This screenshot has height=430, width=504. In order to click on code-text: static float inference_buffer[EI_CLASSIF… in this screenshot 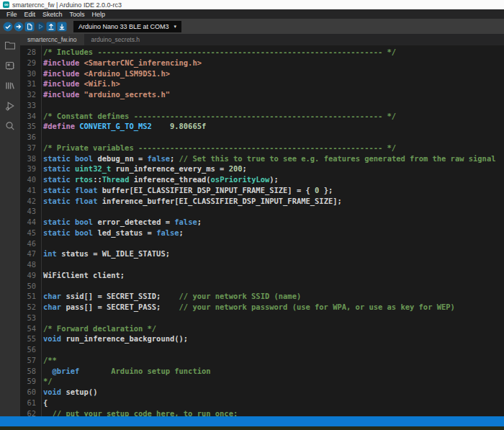, I will do `click(189, 202)`.